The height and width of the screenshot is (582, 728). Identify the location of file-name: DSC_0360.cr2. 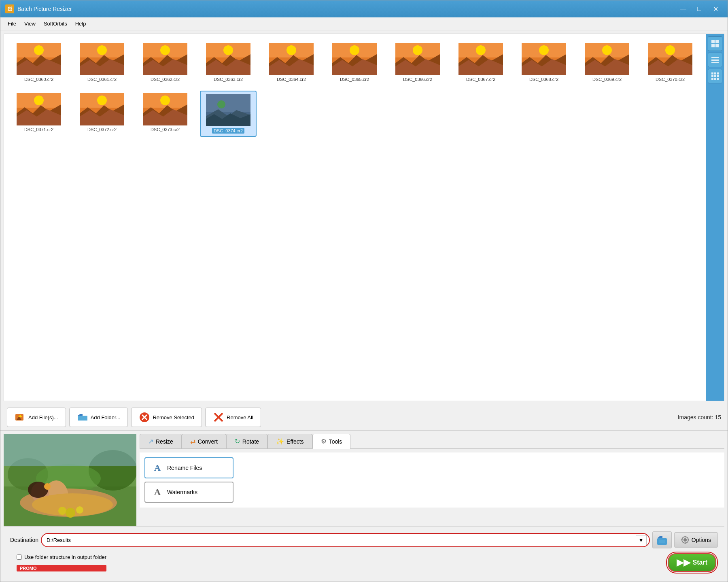
(39, 79).